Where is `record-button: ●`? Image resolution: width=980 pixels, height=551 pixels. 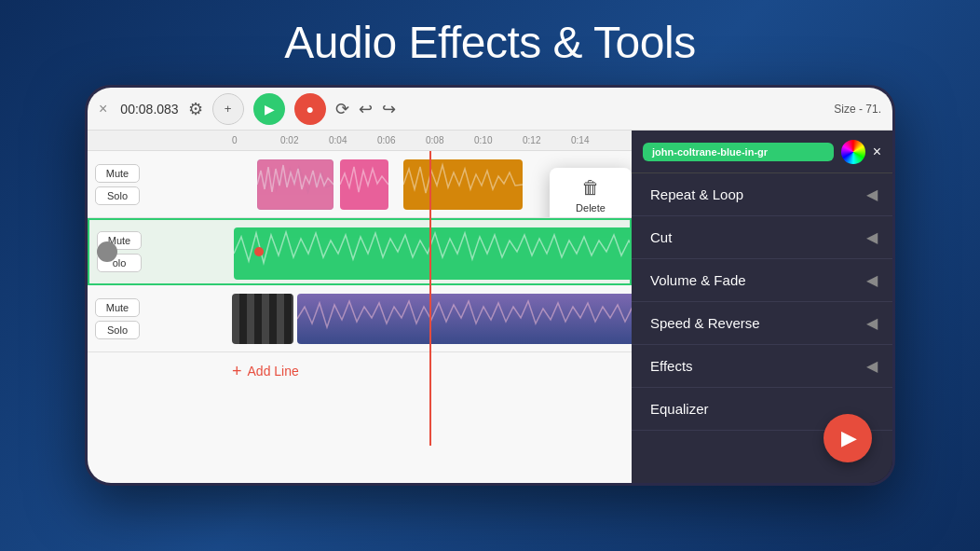 record-button: ● is located at coordinates (310, 109).